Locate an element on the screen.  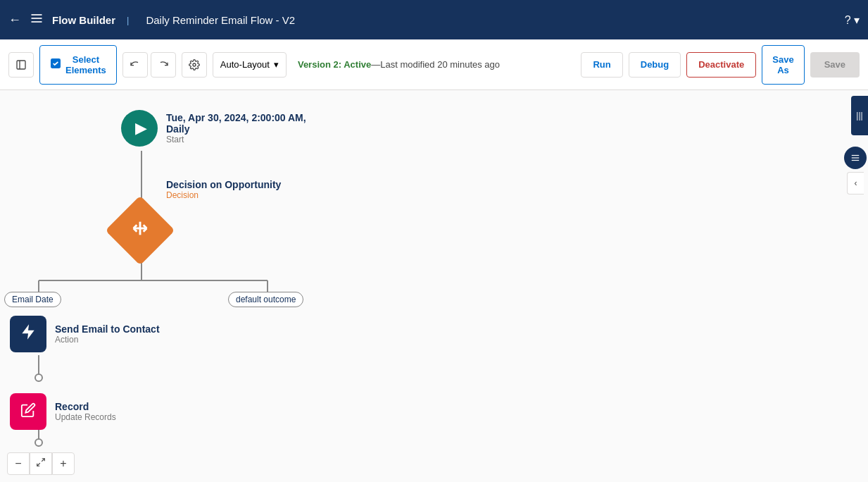
minus-icon: − is located at coordinates (18, 464).